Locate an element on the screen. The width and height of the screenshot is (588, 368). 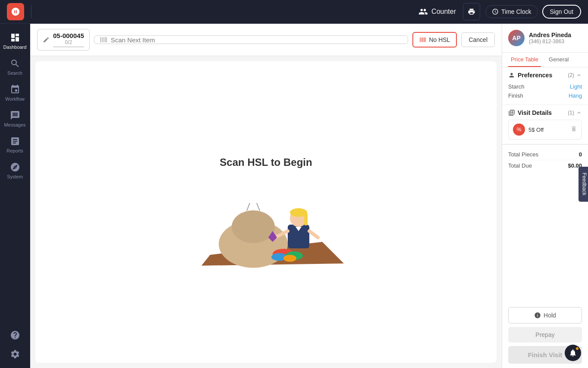
hold-button: Hold is located at coordinates (545, 315).